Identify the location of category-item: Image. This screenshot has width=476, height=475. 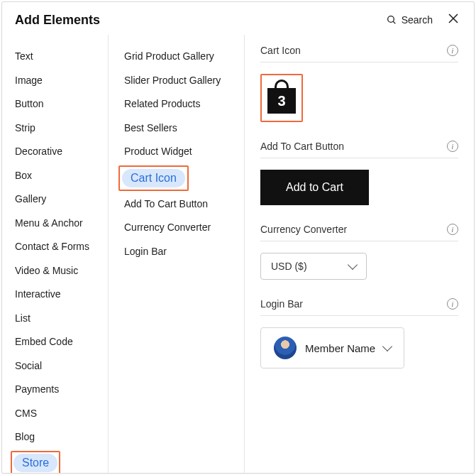
(55, 81).